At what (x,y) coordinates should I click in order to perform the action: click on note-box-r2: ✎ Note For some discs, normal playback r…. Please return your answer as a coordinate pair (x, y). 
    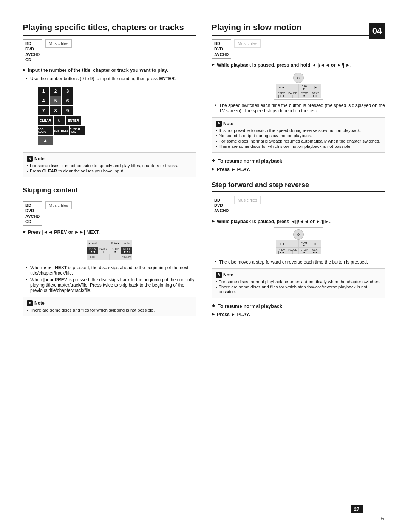
    Looking at the image, I should click on (298, 283).